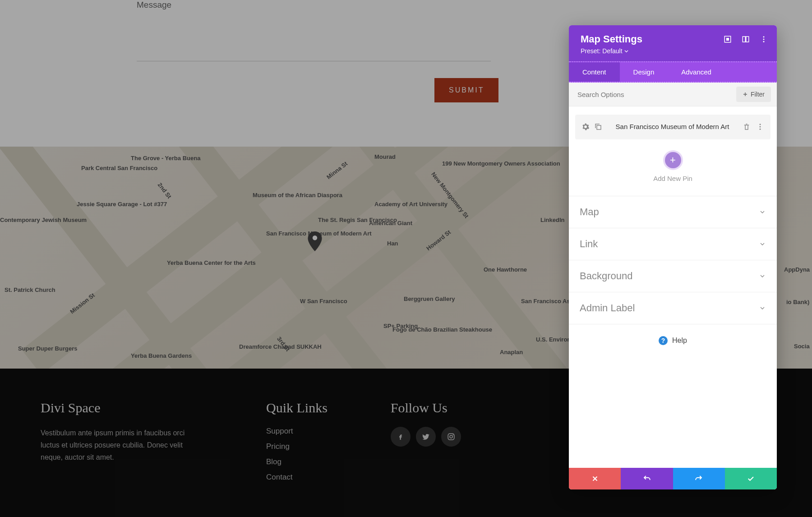 Image resolution: width=812 pixels, height=517 pixels. What do you see at coordinates (673, 479) in the screenshot?
I see `panel-footer` at bounding box center [673, 479].